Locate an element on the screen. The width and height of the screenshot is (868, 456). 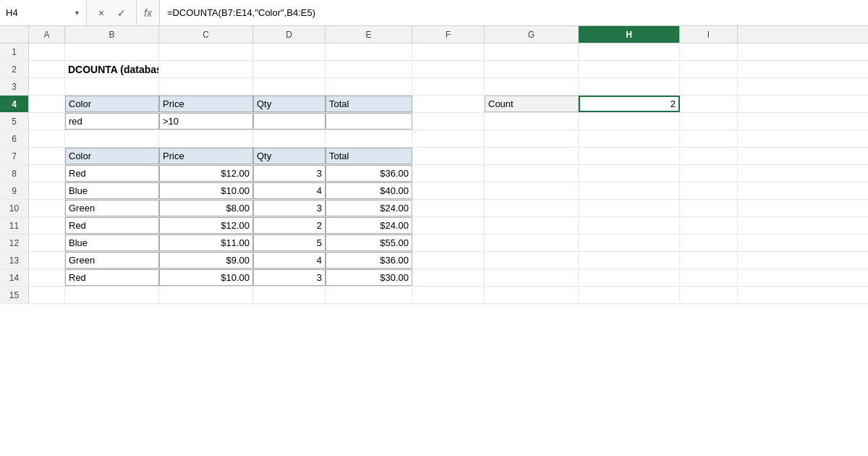
cell-D5 is located at coordinates (289, 122).